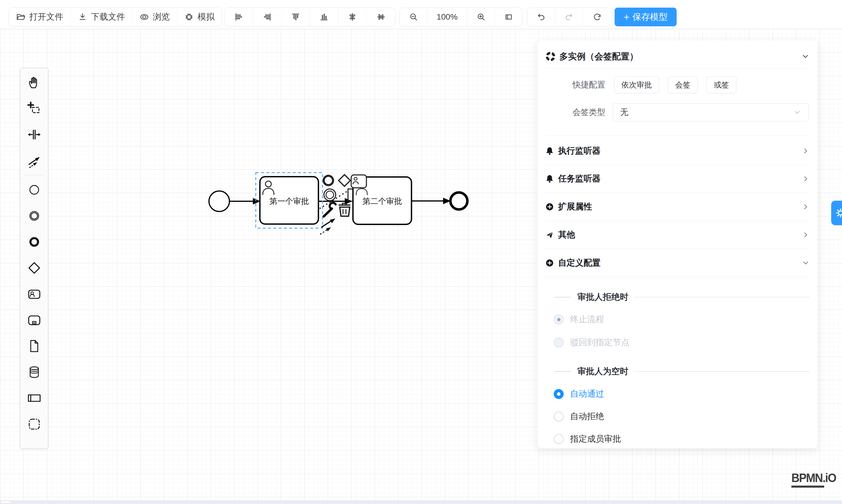  I want to click on quick-option-countersign-button: 会签, so click(683, 85).